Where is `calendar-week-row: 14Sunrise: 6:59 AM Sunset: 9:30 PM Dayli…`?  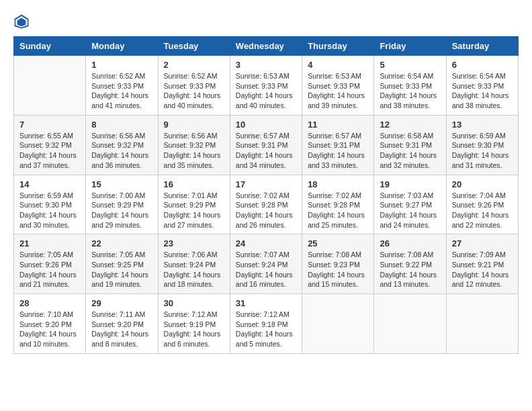
calendar-week-row: 14Sunrise: 6:59 AM Sunset: 9:30 PM Dayli… is located at coordinates (266, 204).